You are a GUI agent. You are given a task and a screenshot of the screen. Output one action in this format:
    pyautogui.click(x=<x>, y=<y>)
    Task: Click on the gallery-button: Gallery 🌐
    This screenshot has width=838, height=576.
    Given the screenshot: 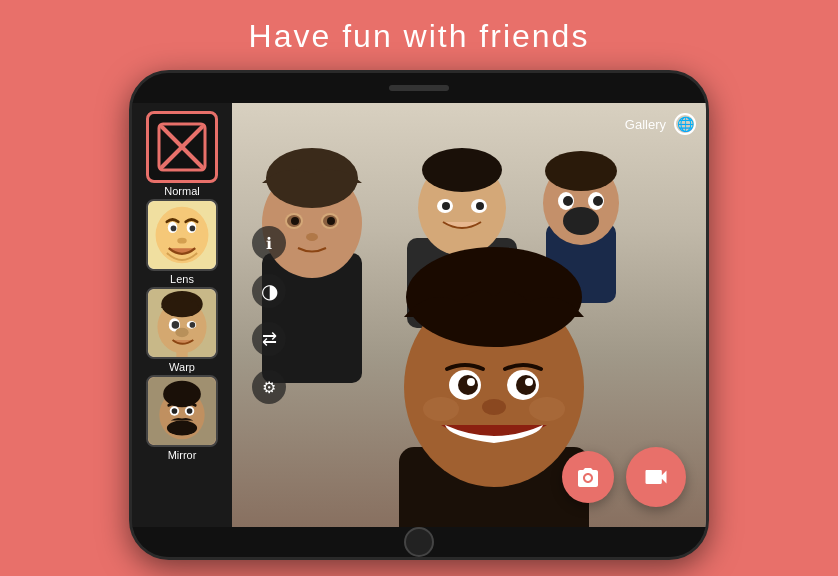 What is the action you would take?
    pyautogui.click(x=660, y=124)
    